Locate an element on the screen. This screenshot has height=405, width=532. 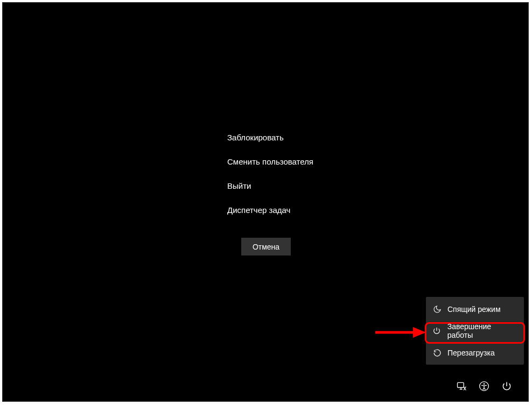
shutdown-option: Завершение работы is located at coordinates (475, 331).